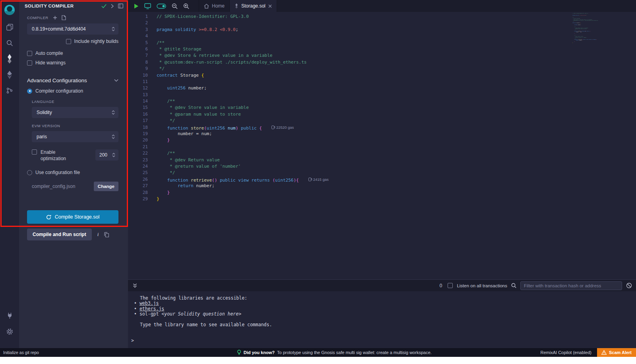  What do you see at coordinates (57, 80) in the screenshot?
I see `advanced-configurations-title: Advanced Configurations` at bounding box center [57, 80].